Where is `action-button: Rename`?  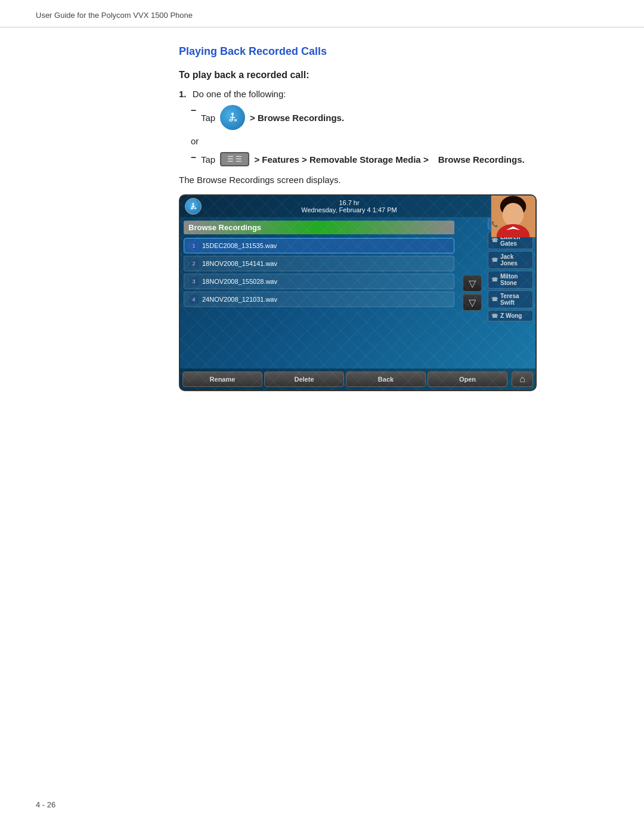
action-button: Rename is located at coordinates (222, 379).